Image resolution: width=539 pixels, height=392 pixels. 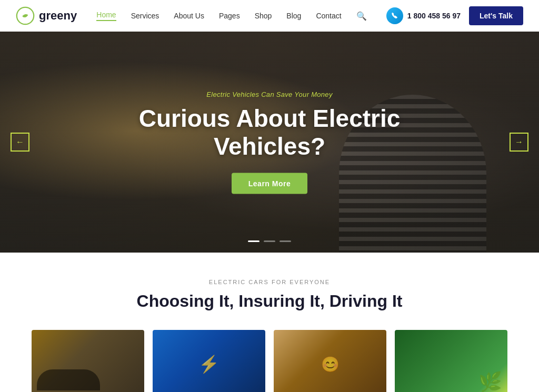 I want to click on lets-talk-button: Let's Talk, so click(x=496, y=16).